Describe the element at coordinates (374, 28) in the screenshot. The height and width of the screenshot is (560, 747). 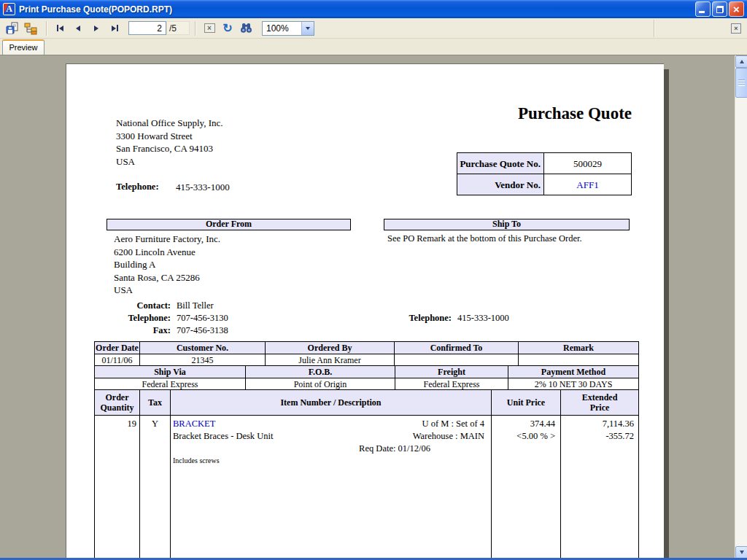
I see `toolbar: /5 × ↻ 100% ×` at that location.